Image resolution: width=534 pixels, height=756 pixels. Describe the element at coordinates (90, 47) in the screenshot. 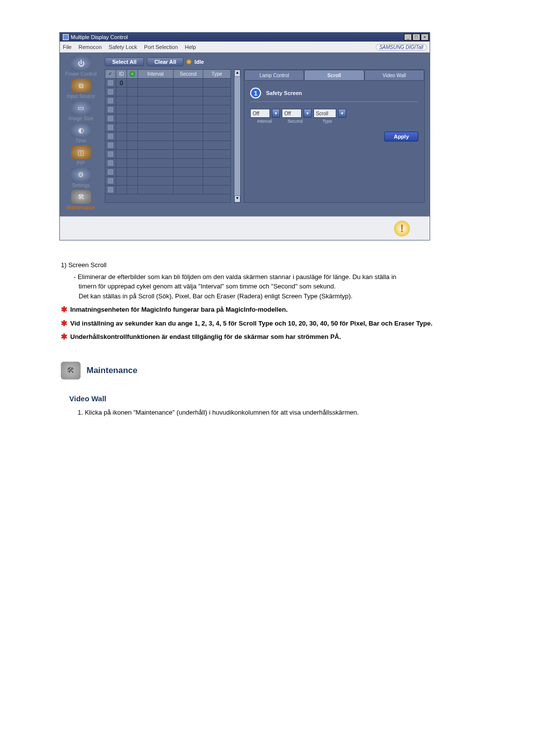

I see `menu-remocon: Remocon` at that location.